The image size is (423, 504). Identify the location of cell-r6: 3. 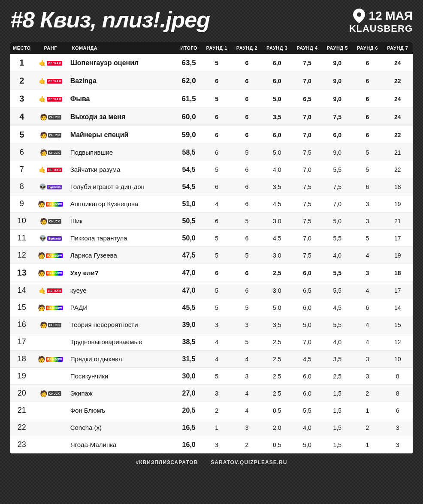
(367, 359).